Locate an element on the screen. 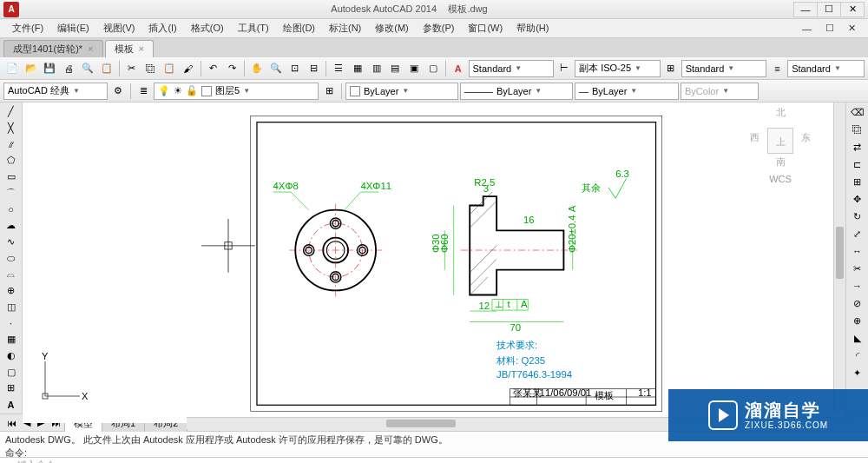  extend-tool: → is located at coordinates (858, 286).